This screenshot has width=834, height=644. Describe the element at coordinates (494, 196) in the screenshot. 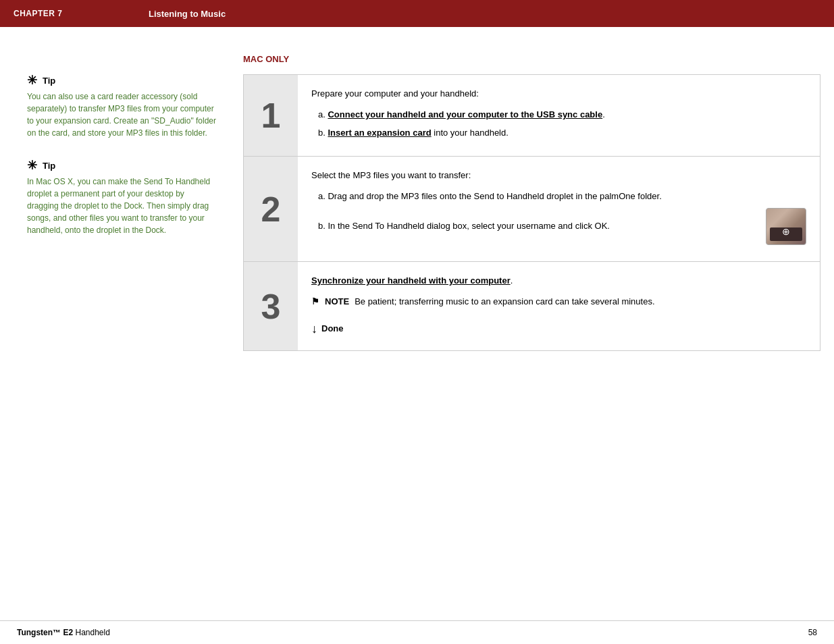

I see `step-2-item-a-text: Drag and drop the MP3 files onto the Sen…` at that location.